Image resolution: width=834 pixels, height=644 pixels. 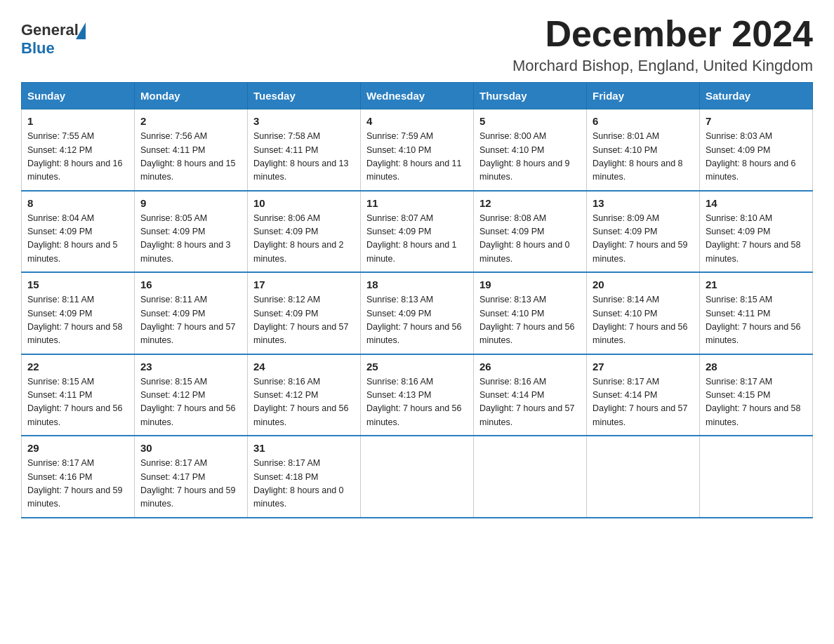 I want to click on calendar-cell: 19 Sunrise: 8:13 AM Sunset: 4:10 PM Dayl…, so click(x=531, y=313).